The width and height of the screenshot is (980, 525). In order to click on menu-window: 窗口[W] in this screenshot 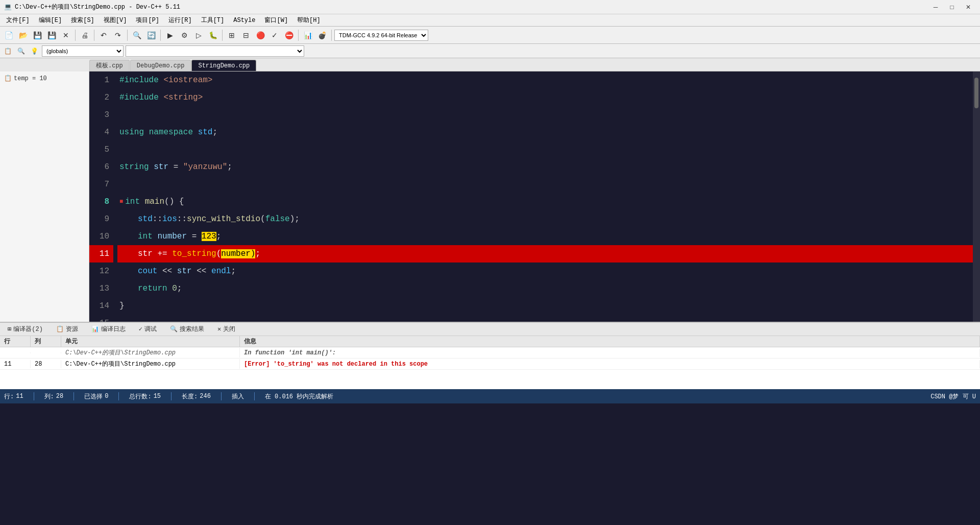, I will do `click(276, 20)`.